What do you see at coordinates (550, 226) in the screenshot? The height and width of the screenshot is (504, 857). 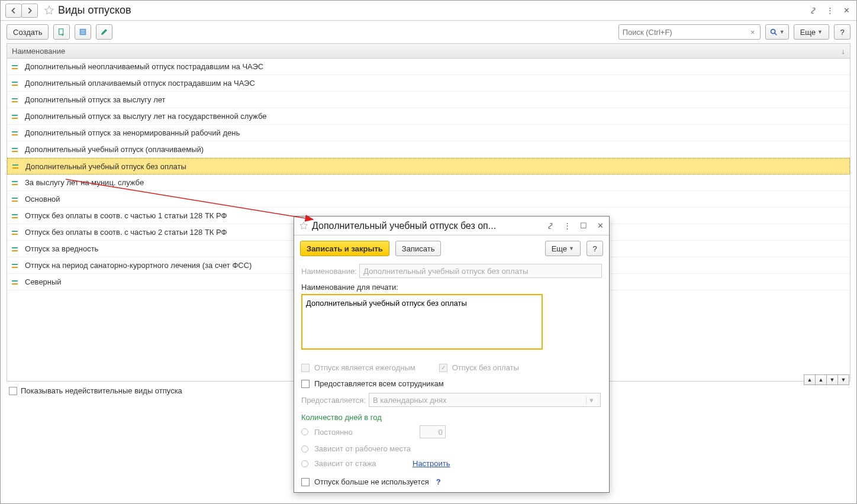 I see `dialog-link-icon` at bounding box center [550, 226].